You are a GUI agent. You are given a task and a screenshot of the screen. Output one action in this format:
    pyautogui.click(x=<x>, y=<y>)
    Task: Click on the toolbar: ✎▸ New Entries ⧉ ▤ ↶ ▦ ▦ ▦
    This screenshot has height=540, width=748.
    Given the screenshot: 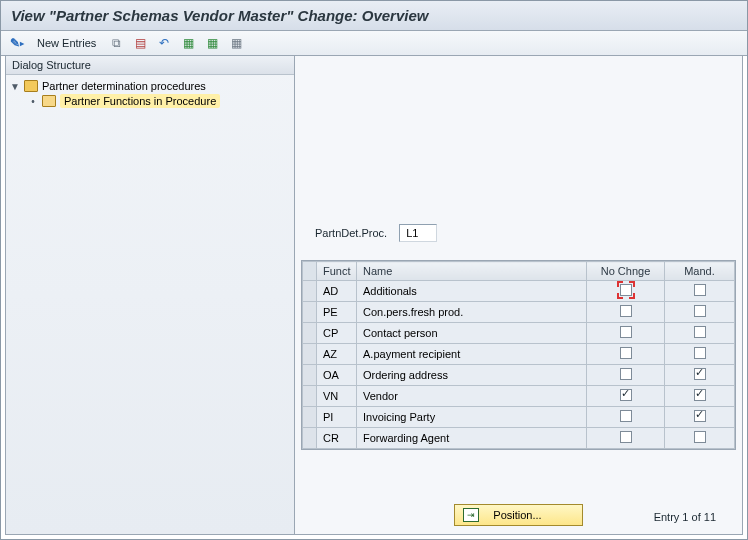 What is the action you would take?
    pyautogui.click(x=374, y=44)
    